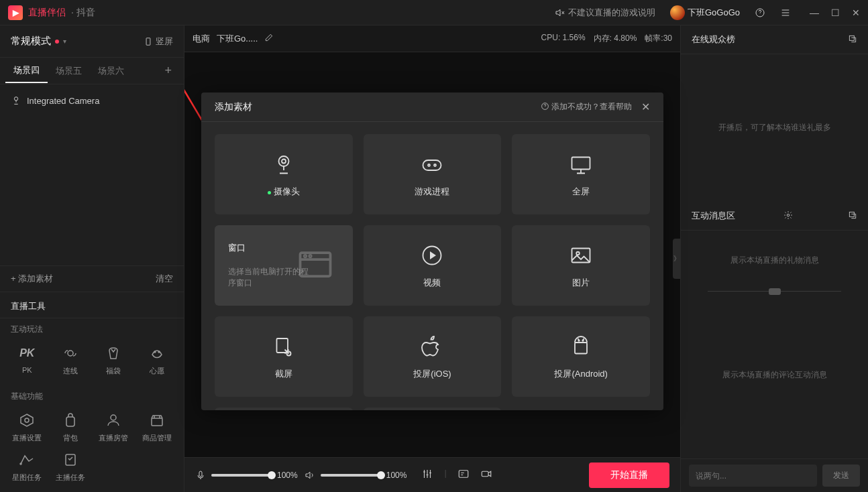  I want to click on camera-icon, so click(16, 101).